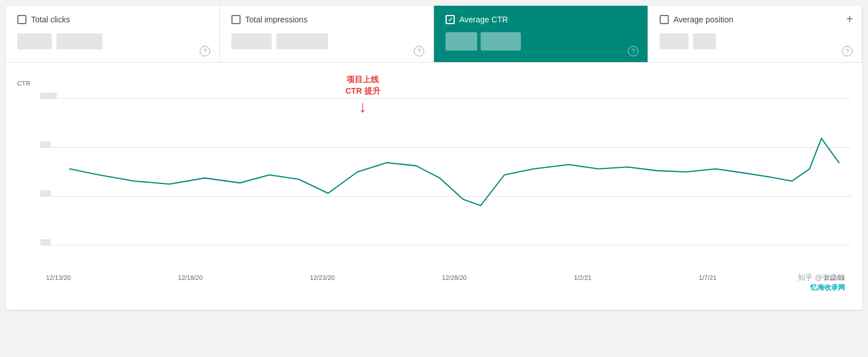 Image resolution: width=868 pixels, height=357 pixels. Describe the element at coordinates (847, 51) in the screenshot. I see `help-icon-position: ?` at that location.